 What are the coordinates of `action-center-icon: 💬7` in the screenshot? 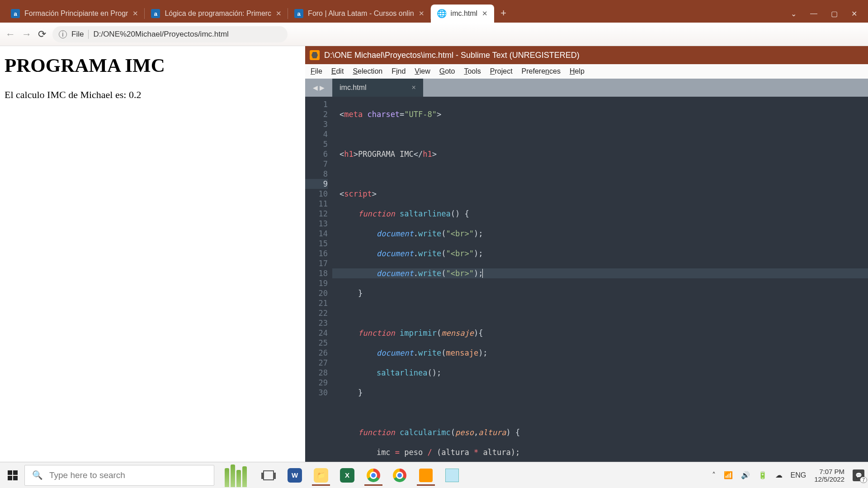 It's located at (859, 475).